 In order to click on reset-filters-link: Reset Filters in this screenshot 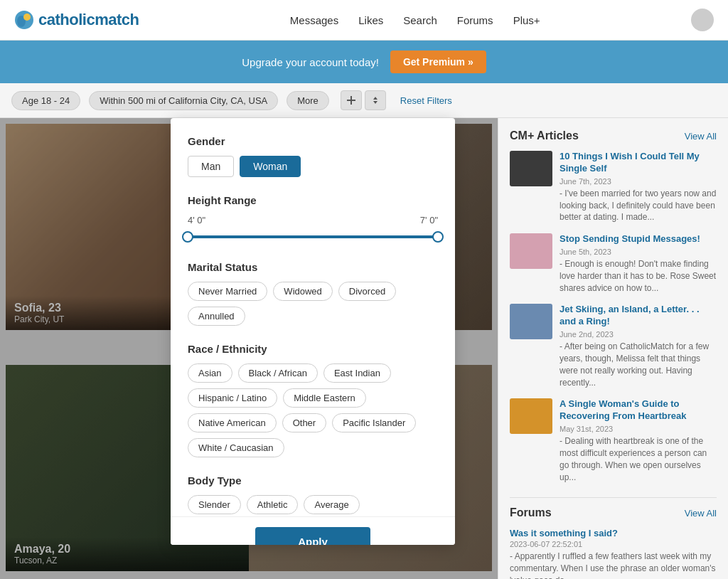, I will do `click(427, 101)`.